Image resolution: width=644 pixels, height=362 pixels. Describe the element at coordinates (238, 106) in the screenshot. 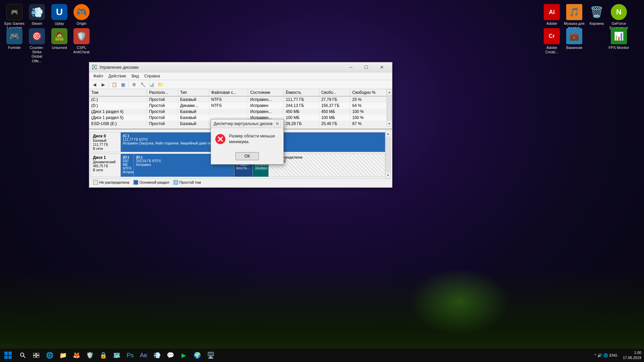

I see `table-row: (D:) Простой Динами... NTFS Исправен 244…` at that location.